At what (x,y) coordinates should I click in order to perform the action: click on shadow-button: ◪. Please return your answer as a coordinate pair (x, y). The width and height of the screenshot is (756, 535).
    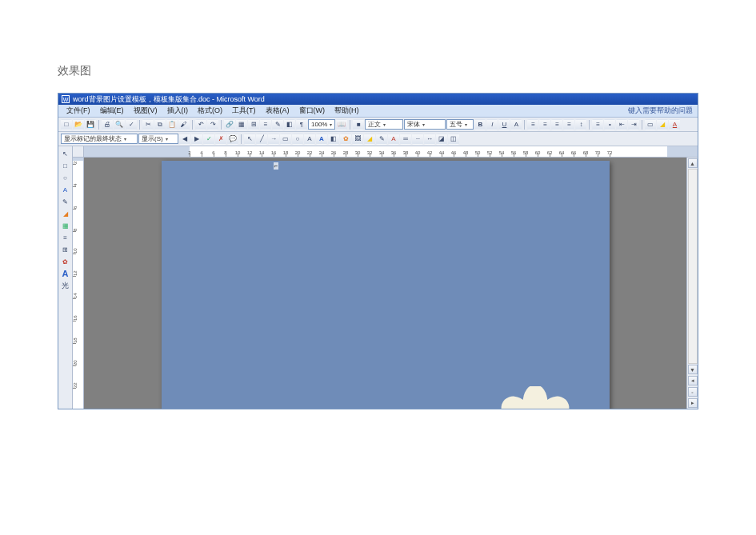
    Looking at the image, I should click on (442, 139).